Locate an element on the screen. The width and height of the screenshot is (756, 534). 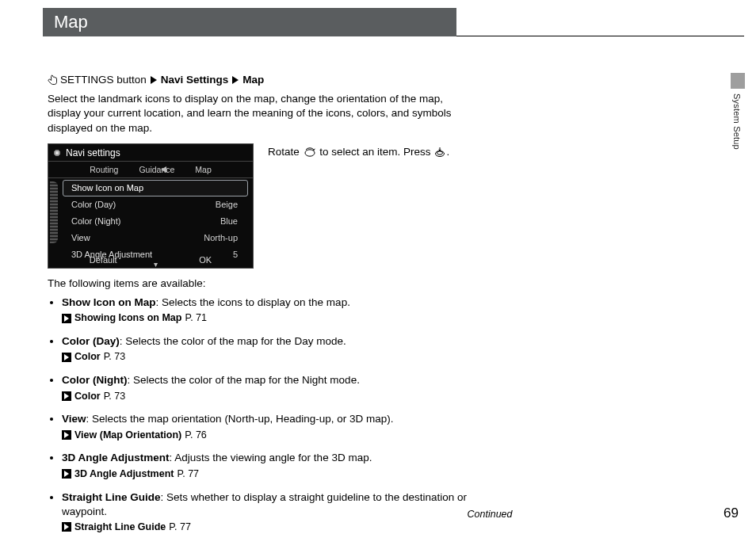
side-tab-marker is located at coordinates (738, 81).